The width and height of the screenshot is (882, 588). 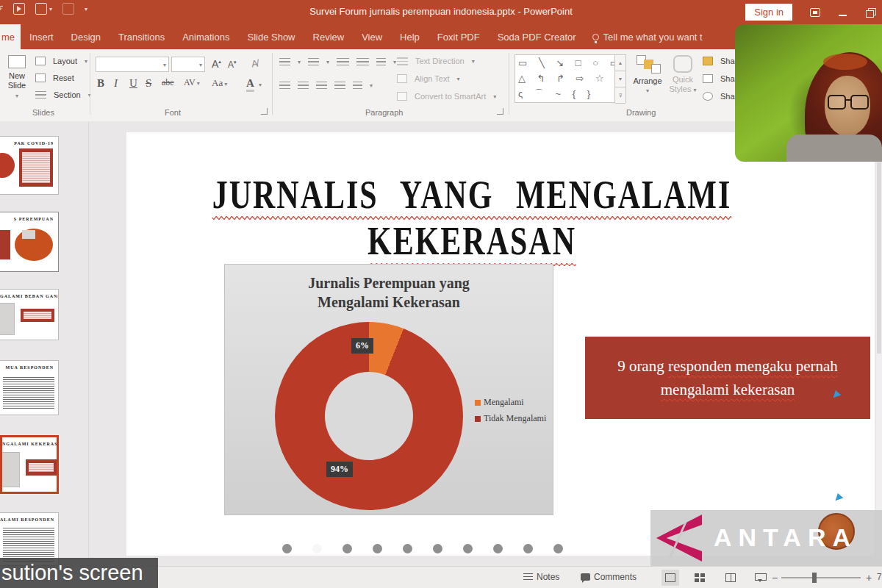 I want to click on tab-soda-pdf: Soda PDF Creator, so click(x=537, y=37).